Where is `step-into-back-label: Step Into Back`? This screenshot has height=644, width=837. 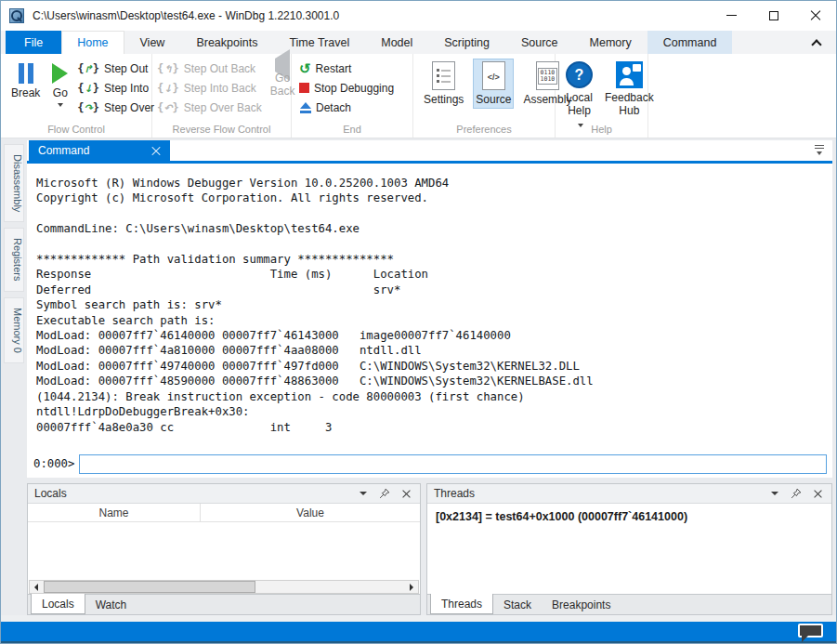 step-into-back-label: Step Into Back is located at coordinates (220, 88).